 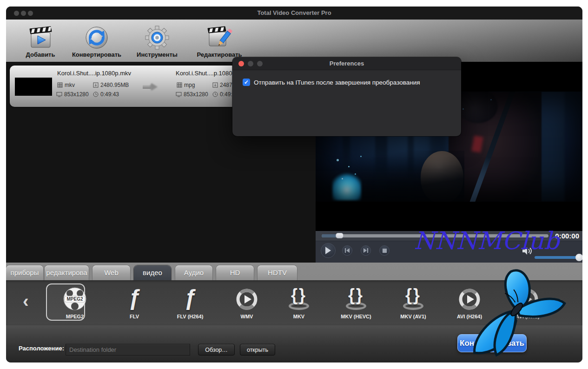 I want to click on source-resolution: 853x1280, so click(x=73, y=94).